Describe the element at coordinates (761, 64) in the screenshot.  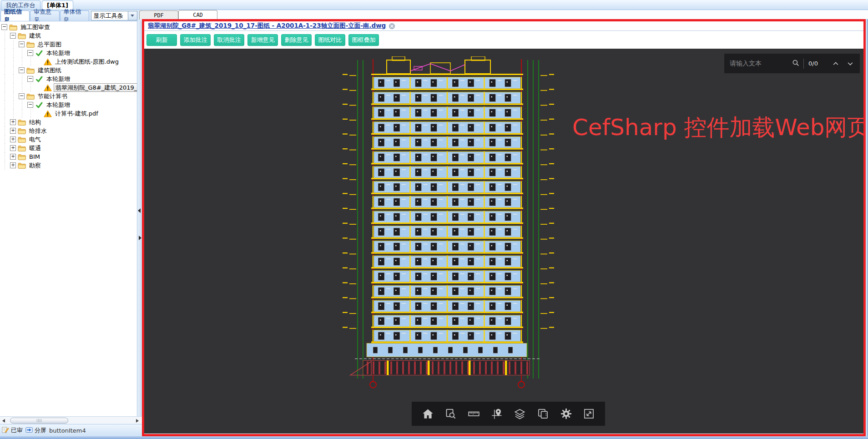
I see `search-input: 请输入文本` at that location.